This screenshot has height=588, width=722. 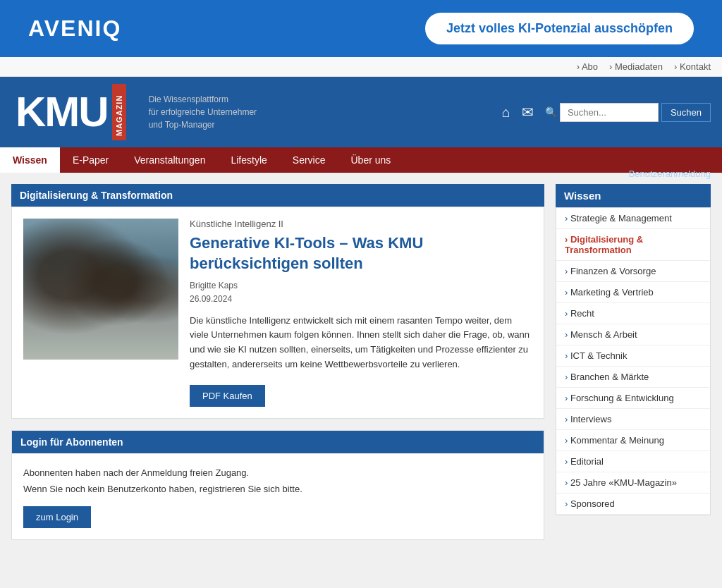 I want to click on search-form: 🔍 Suchen, so click(x=628, y=113).